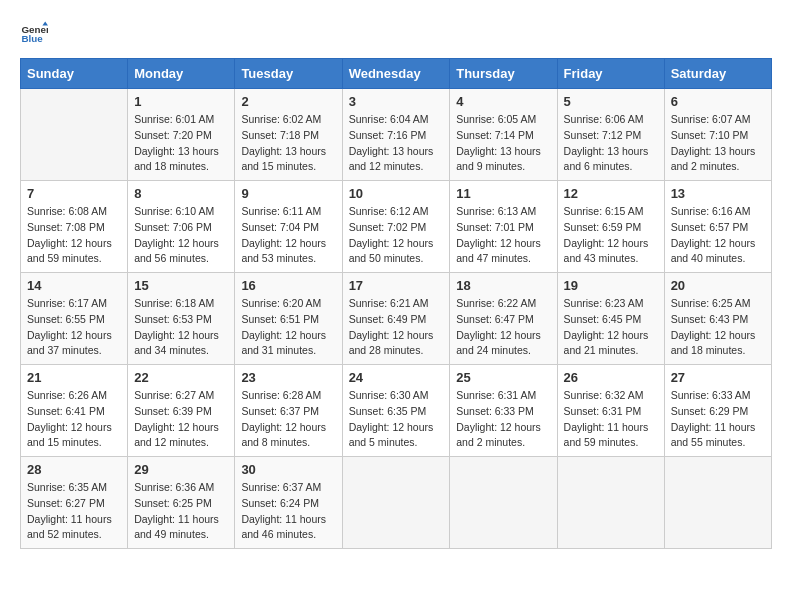 This screenshot has height=612, width=792. I want to click on calendar-cell: 10Sunrise: 6:12 AM Sunset: 7:02 PM Dayli…, so click(396, 227).